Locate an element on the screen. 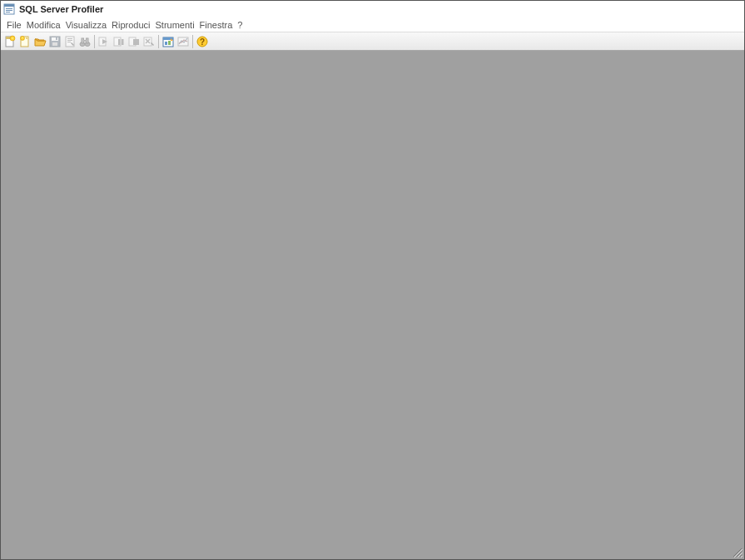  tuning-icon is located at coordinates (168, 42).